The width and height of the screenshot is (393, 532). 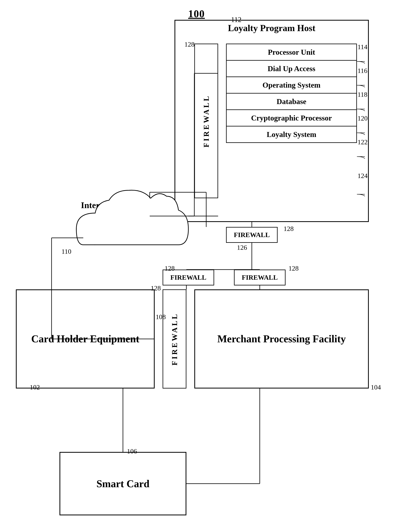 What do you see at coordinates (132, 451) in the screenshot?
I see `ref-106: 106` at bounding box center [132, 451].